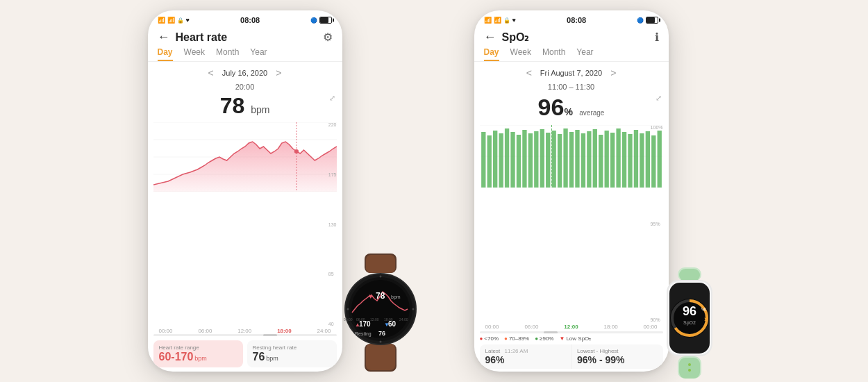 The width and height of the screenshot is (868, 382). What do you see at coordinates (245, 54) in the screenshot?
I see `tabs-bar: Day Week Month Year` at bounding box center [245, 54].